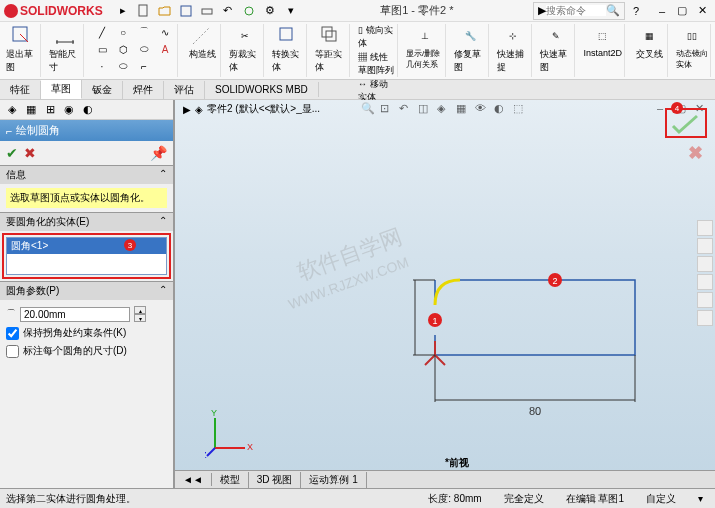  Describe the element at coordinates (705, 228) in the screenshot. I see `resources-tab` at that location.